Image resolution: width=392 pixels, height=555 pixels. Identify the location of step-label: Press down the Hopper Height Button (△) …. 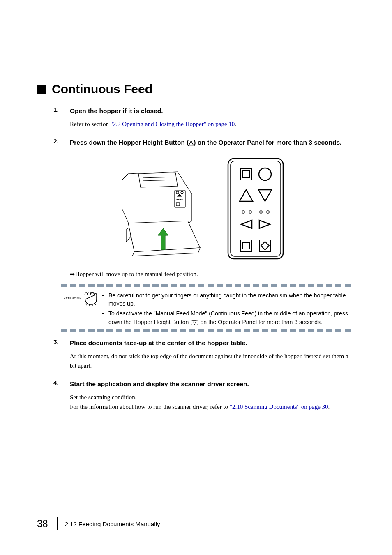
(212, 142).